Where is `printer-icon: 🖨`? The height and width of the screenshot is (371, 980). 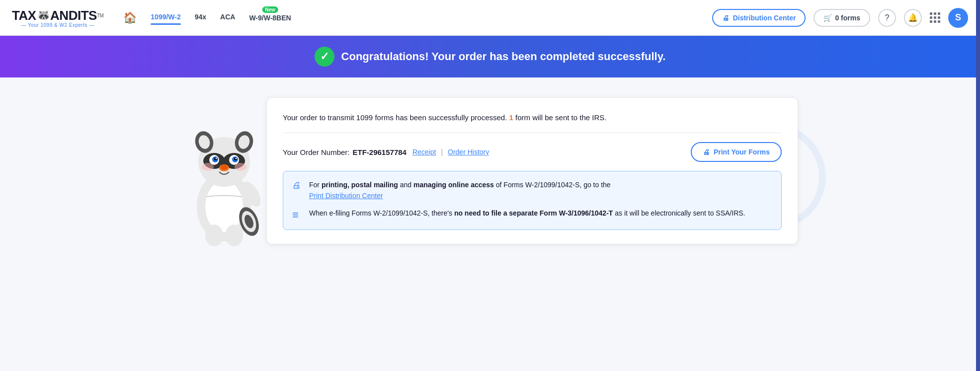 printer-icon: 🖨 is located at coordinates (726, 18).